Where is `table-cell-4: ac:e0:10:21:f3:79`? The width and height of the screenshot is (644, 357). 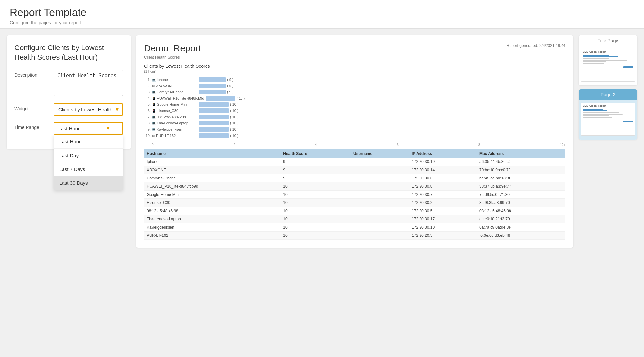 table-cell-4: ac:e0:10:21:f3:79 is located at coordinates (521, 219).